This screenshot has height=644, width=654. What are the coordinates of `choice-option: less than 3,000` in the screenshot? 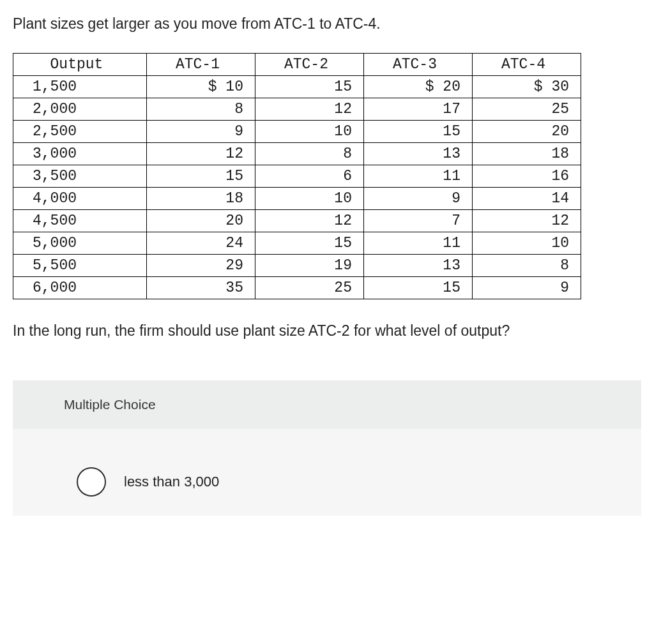 It's located at (359, 482).